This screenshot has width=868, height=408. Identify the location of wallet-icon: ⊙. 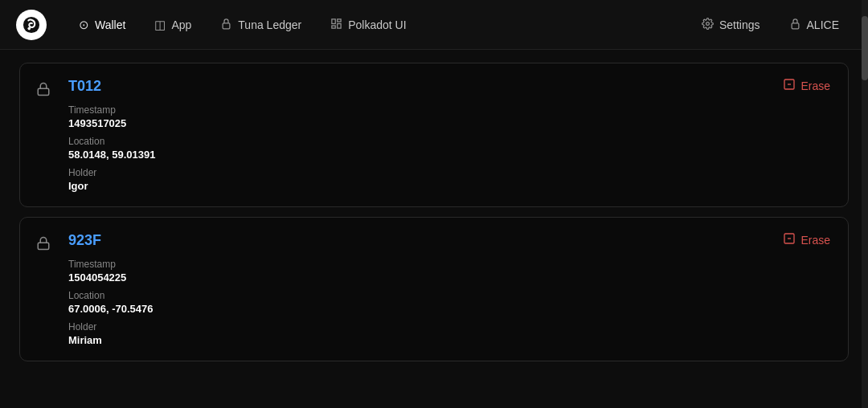
(84, 25).